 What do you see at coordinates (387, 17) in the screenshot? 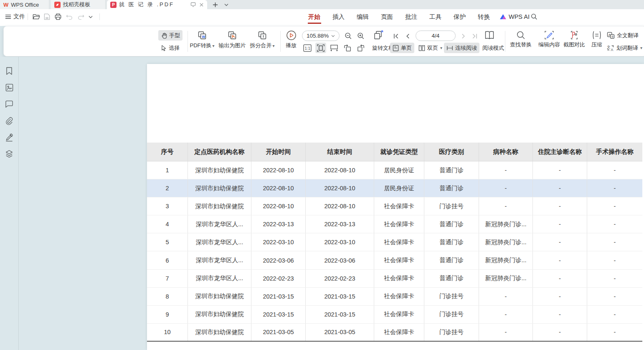
I see `menu-tab-4: 页面` at bounding box center [387, 17].